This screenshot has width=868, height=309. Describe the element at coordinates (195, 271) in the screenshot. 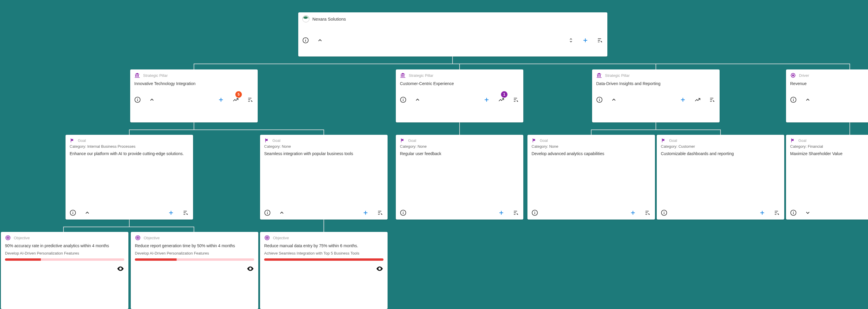

I see `objective-card: Objective Reduce report generation time …` at that location.